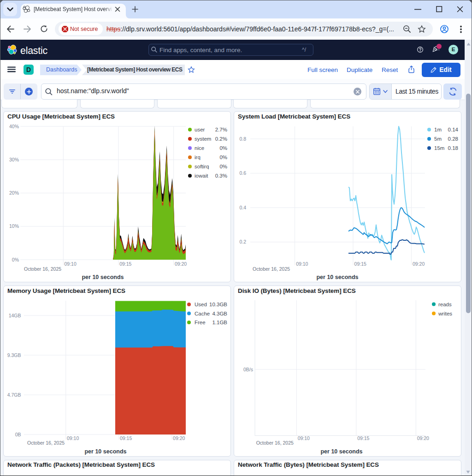  What do you see at coordinates (197, 157) in the screenshot?
I see `svg-text: irq` at bounding box center [197, 157].